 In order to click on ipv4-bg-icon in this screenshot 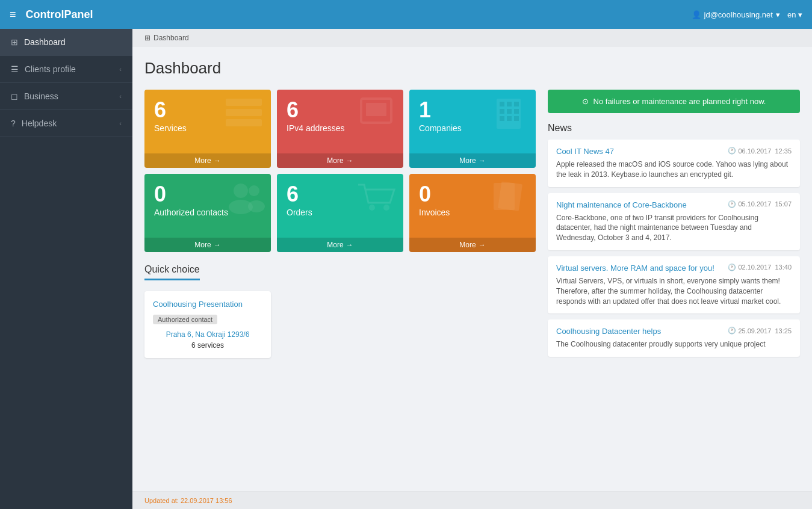, I will do `click(376, 118)`.